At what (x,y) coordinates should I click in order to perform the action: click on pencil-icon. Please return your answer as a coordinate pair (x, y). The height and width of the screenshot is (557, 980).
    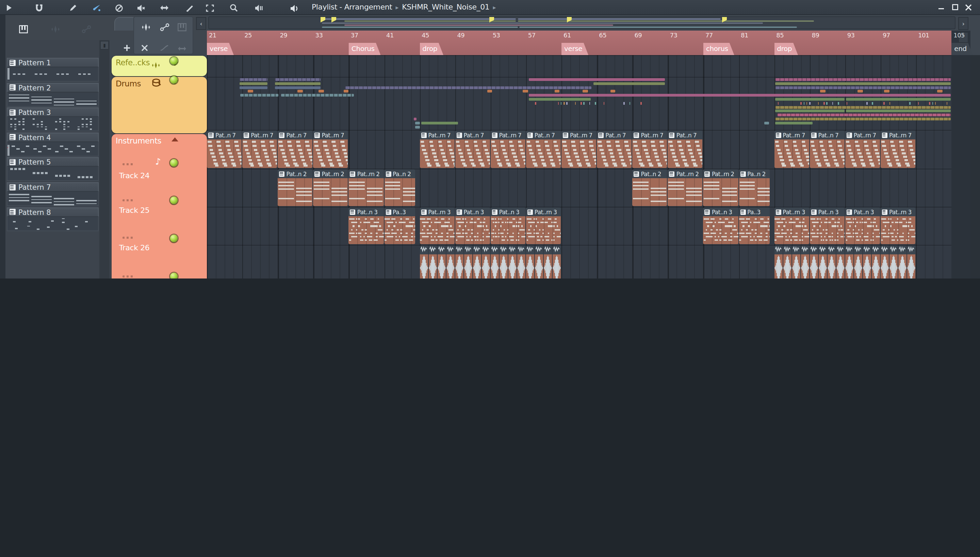
    Looking at the image, I should click on (73, 8).